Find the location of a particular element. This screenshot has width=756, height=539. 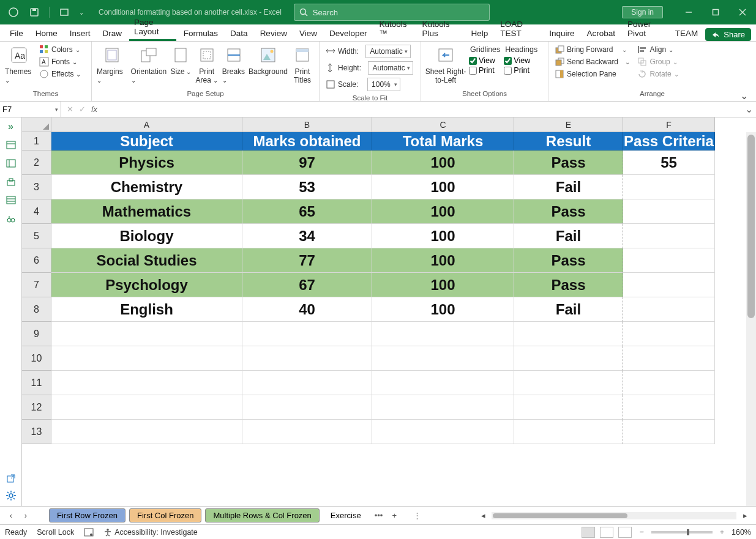

sheet-tab: Exercise is located at coordinates (346, 515).